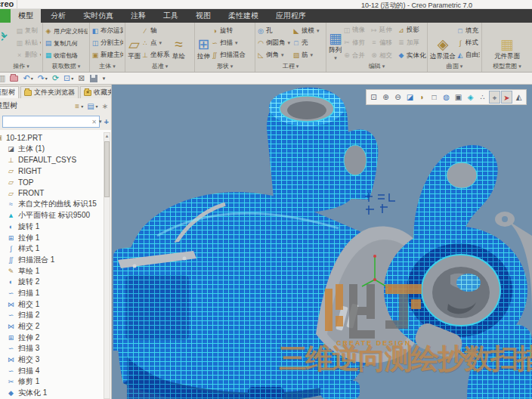  I want to click on tree-item: ⊞拉伸 1, so click(56, 237).